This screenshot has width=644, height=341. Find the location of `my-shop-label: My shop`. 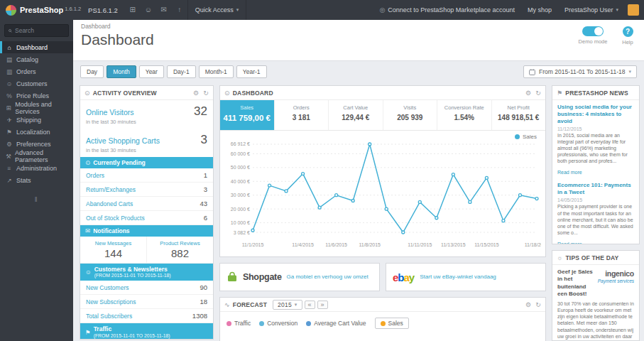

my-shop-label: My shop is located at coordinates (540, 10).